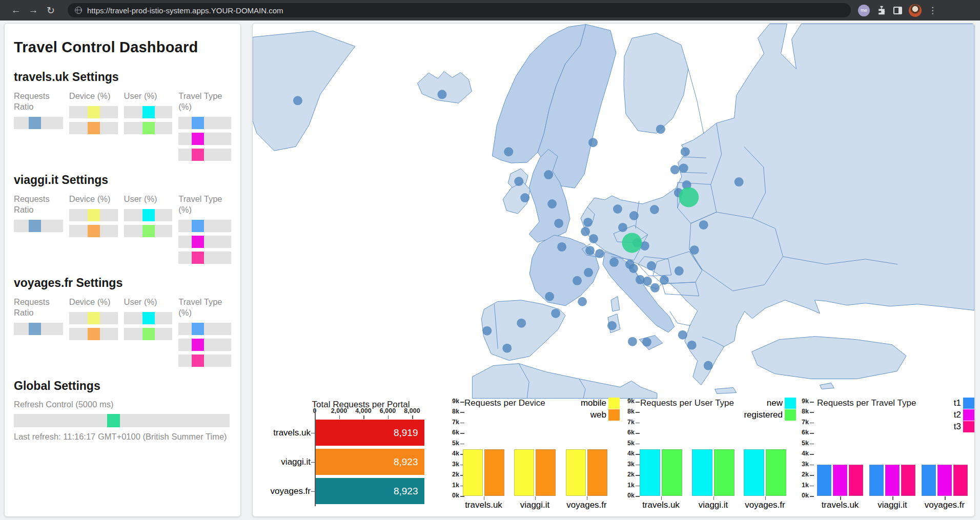  Describe the element at coordinates (122, 421) in the screenshot. I see `refresh-slider` at that location.